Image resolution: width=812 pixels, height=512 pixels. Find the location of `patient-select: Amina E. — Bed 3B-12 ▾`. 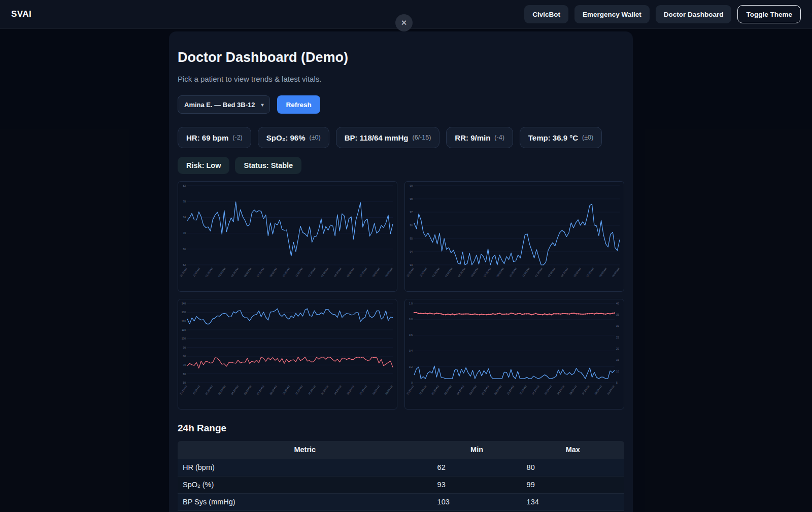

patient-select: Amina E. — Bed 3B-12 ▾ is located at coordinates (224, 105).